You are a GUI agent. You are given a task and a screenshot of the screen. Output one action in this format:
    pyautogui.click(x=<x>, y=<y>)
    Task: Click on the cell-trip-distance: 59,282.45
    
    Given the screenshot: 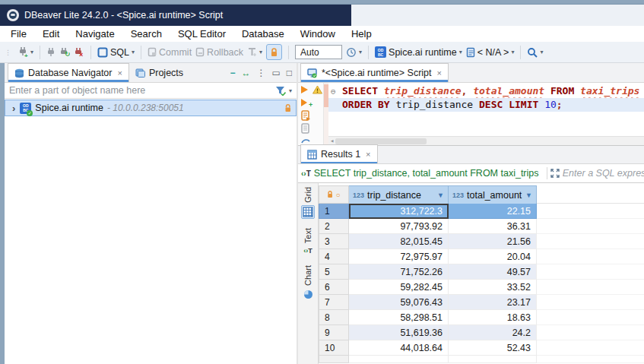 What is the action you would take?
    pyautogui.click(x=398, y=287)
    